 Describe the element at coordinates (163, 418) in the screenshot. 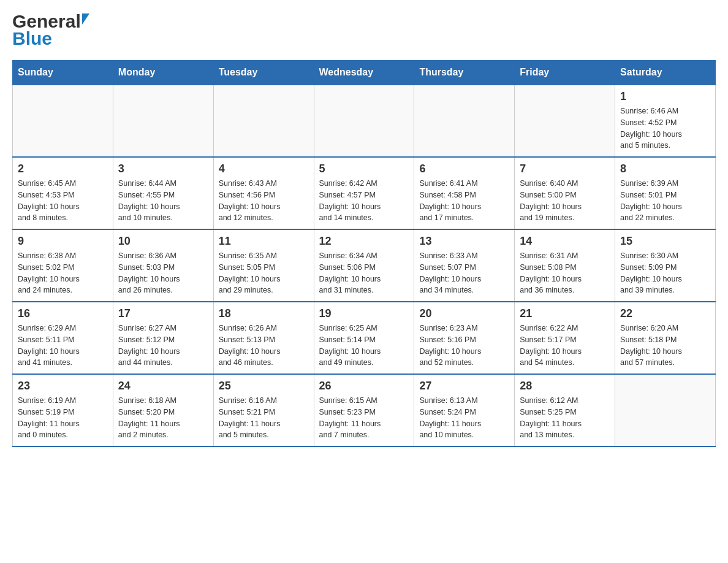

I see `day-info: Sunrise: 6:18 AM Sunset: 5:20 PM Dayligh…` at that location.